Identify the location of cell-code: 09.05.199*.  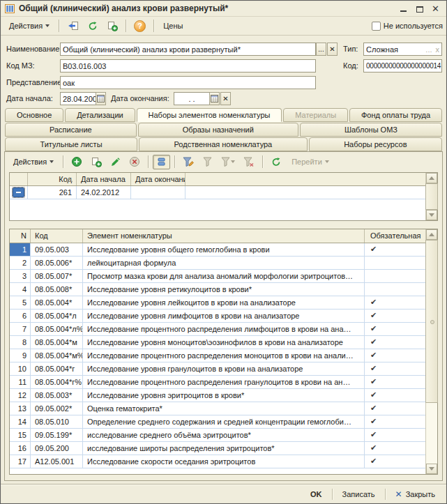
(57, 435).